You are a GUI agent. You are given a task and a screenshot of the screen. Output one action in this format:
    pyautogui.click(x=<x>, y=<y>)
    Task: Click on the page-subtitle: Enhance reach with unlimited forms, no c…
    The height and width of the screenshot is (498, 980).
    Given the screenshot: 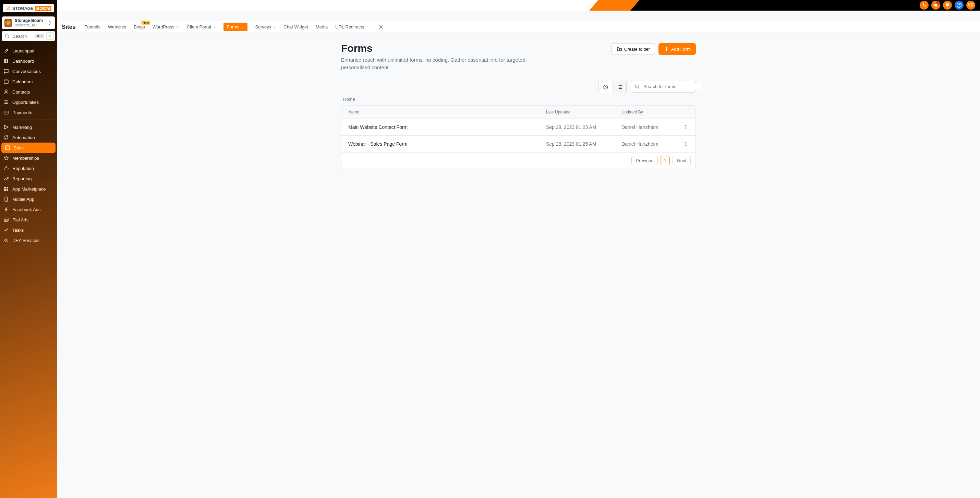 What is the action you would take?
    pyautogui.click(x=444, y=64)
    